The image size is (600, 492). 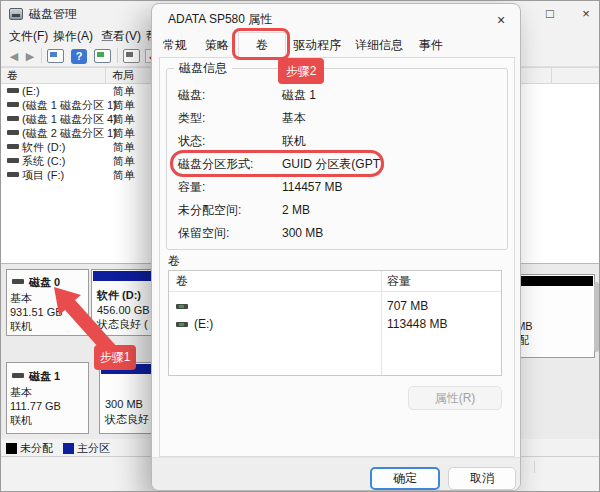 I want to click on legend-primary-swatch, so click(x=68, y=448).